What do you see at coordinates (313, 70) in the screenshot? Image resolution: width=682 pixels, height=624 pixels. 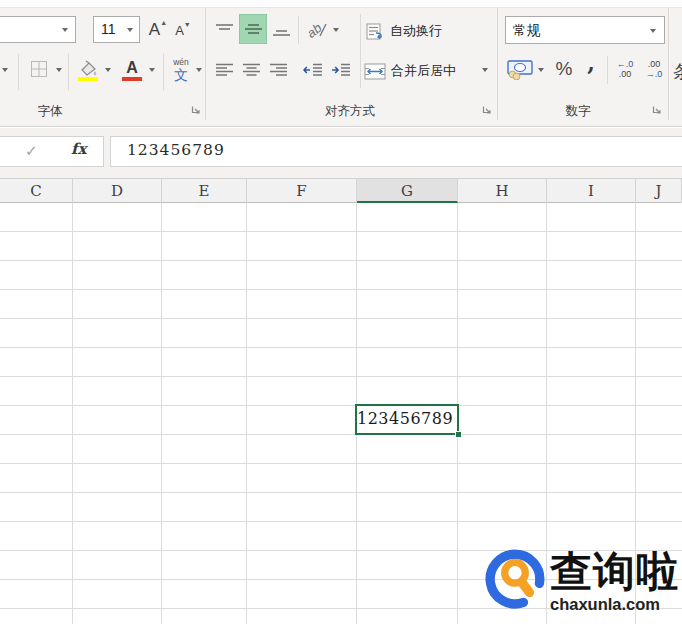 I see `decrease-indent-icon` at bounding box center [313, 70].